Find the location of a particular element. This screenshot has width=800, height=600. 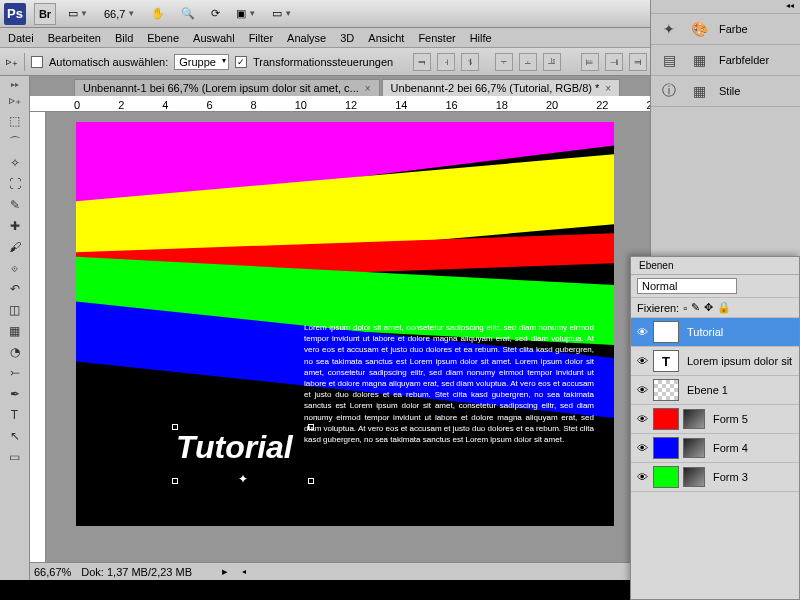

layer-row: 👁Form 4 is located at coordinates (715, 448).